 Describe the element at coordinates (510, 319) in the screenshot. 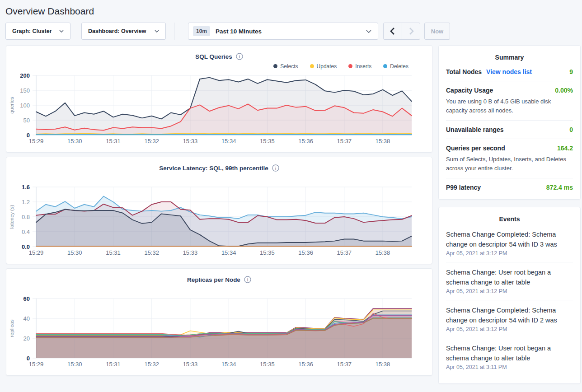

I see `event-item: Schema Change Completed: Schema change o…` at that location.